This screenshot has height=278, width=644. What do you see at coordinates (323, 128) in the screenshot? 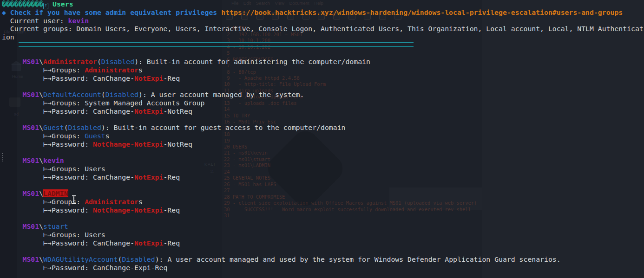
I see `terminal-row: MS01\Guest(Disabled): Built-in account f…` at bounding box center [323, 128].